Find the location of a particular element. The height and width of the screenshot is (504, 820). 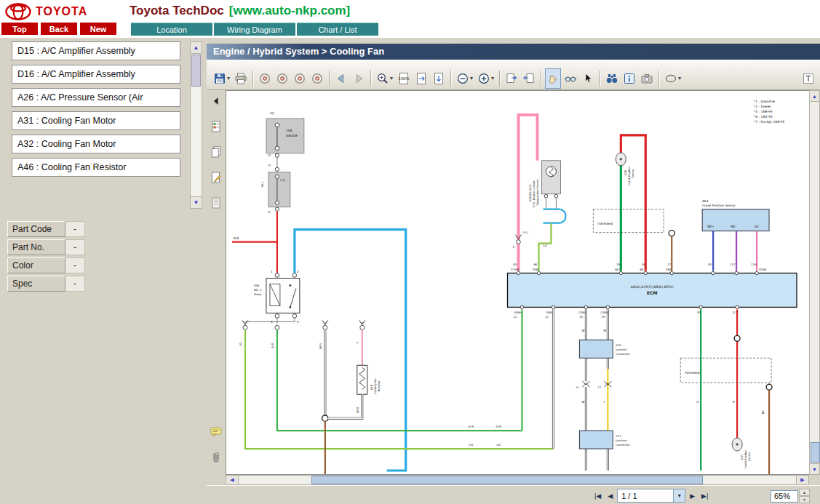

vertical-scrollbar: ▲ ▼ is located at coordinates (815, 282).